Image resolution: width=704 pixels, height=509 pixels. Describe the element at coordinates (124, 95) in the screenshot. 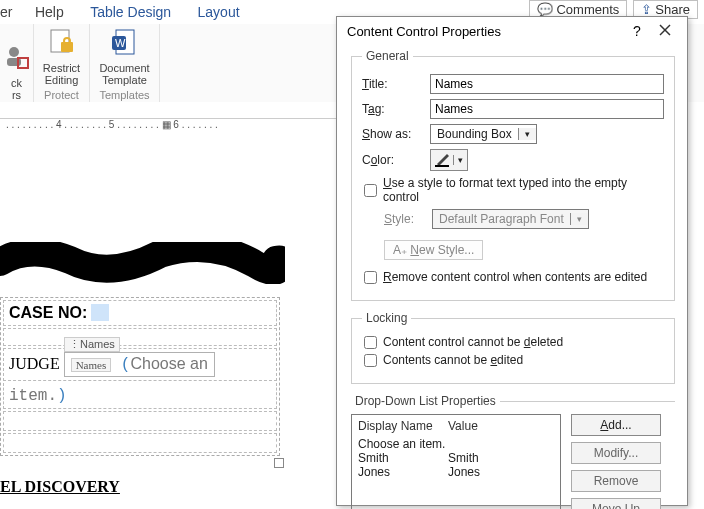

I see `templates-caption: Templates` at that location.